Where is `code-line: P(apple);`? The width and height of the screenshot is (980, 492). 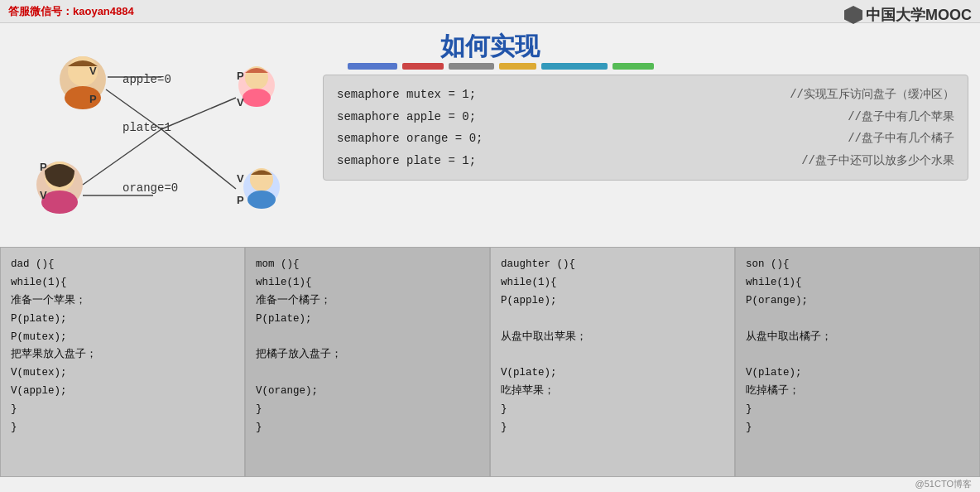 code-line: P(apple); is located at coordinates (612, 301).